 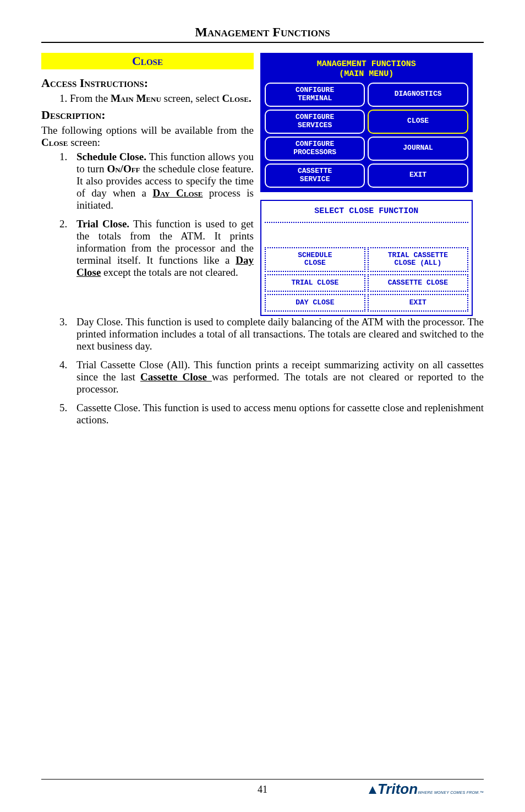 What do you see at coordinates (315, 260) in the screenshot?
I see `btn-schedule-close: SCHEDULE CLOSE` at bounding box center [315, 260].